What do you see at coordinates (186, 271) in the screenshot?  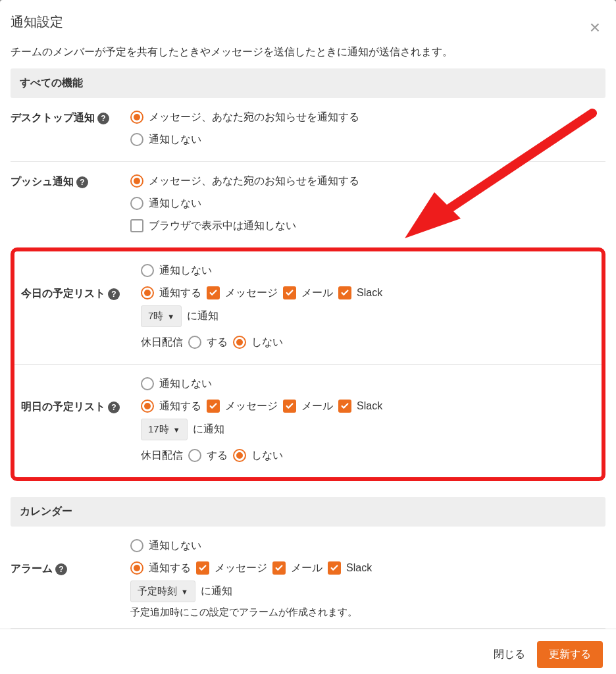 I see `today-opt-none: 通知しない` at bounding box center [186, 271].